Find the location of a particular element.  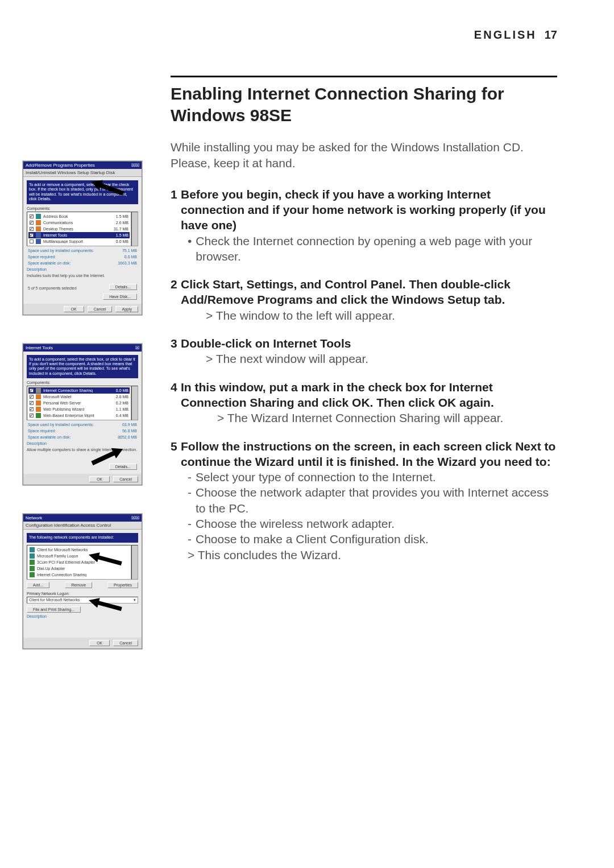

list-item: Address Book1.5 MB is located at coordinates (79, 216).